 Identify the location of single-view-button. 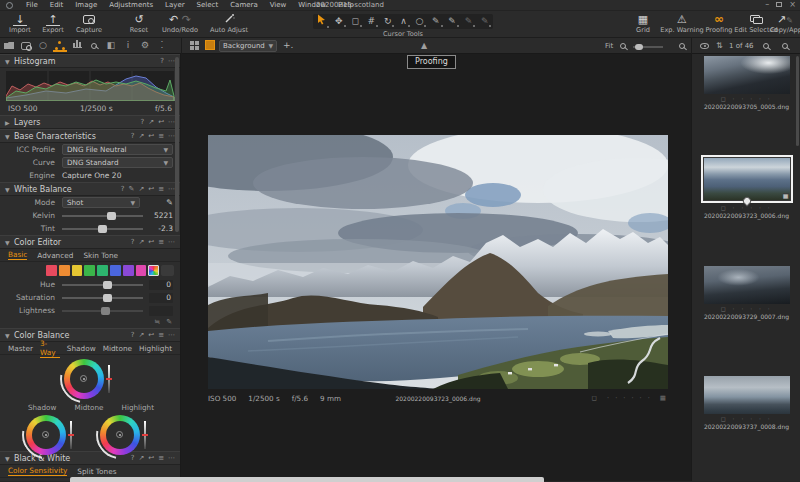
(210, 45).